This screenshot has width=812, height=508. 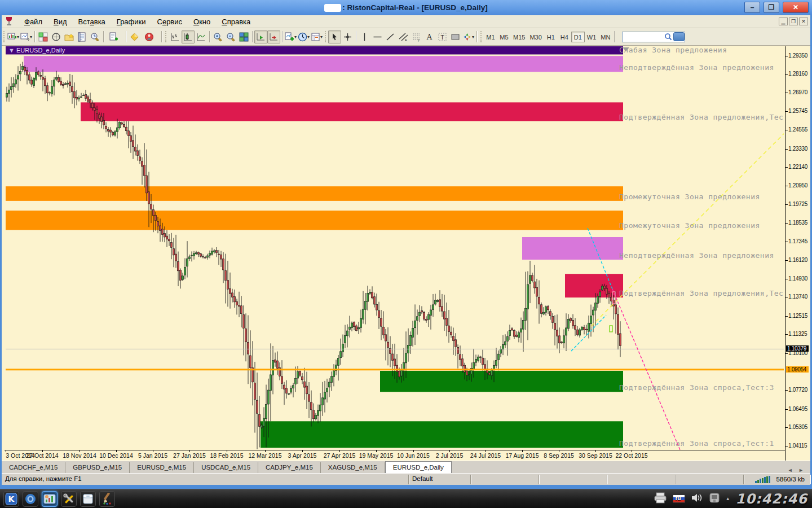 I want to click on market-watch-button, so click(x=43, y=37).